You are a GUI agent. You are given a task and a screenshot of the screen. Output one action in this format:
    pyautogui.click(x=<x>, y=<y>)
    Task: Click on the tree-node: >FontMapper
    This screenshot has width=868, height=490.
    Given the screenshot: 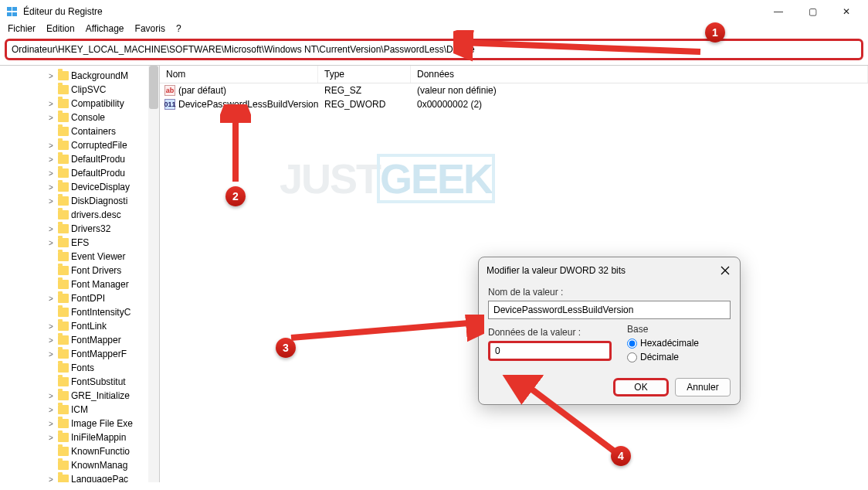 What is the action you would take?
    pyautogui.click(x=82, y=340)
    